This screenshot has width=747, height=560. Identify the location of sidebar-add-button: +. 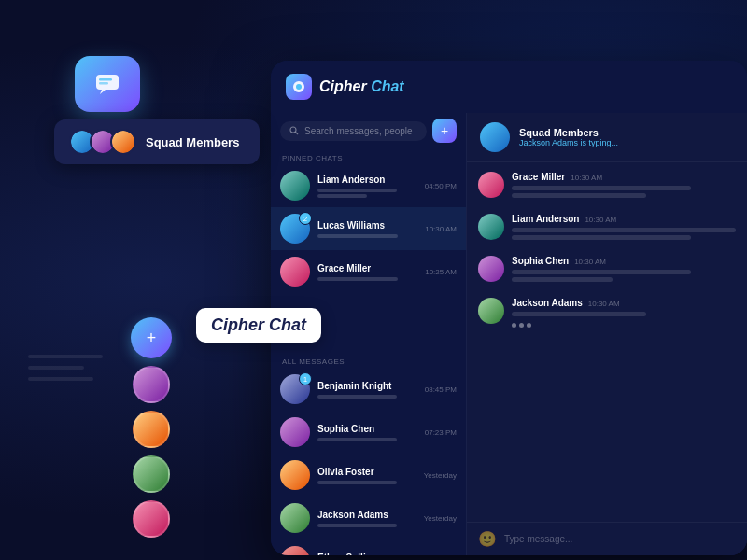
(151, 338).